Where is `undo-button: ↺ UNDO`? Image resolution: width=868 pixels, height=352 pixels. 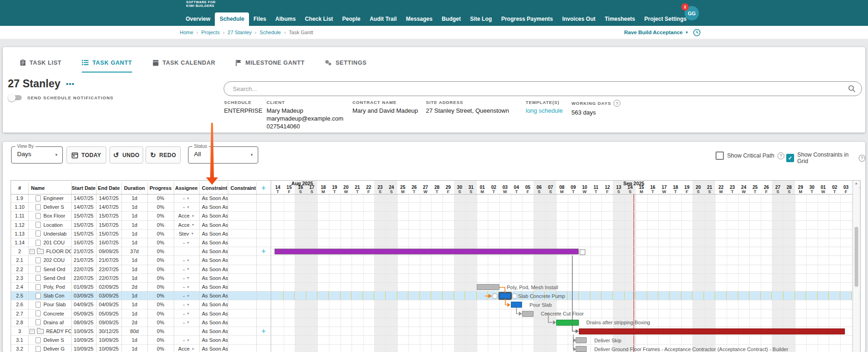
undo-button: ↺ UNDO is located at coordinates (127, 155).